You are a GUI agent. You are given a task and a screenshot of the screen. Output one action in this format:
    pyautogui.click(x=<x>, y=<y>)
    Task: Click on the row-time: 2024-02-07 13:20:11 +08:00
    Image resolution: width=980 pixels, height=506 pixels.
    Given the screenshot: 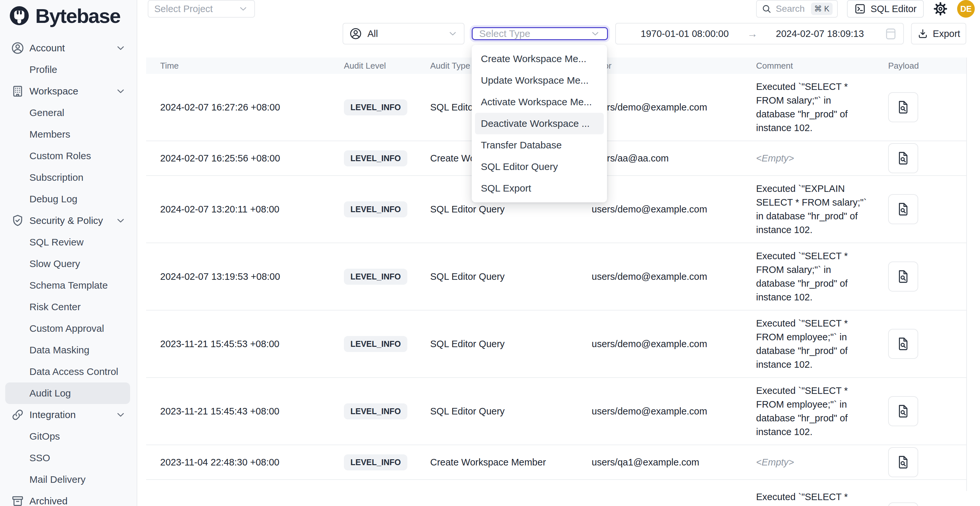 What is the action you would take?
    pyautogui.click(x=245, y=209)
    